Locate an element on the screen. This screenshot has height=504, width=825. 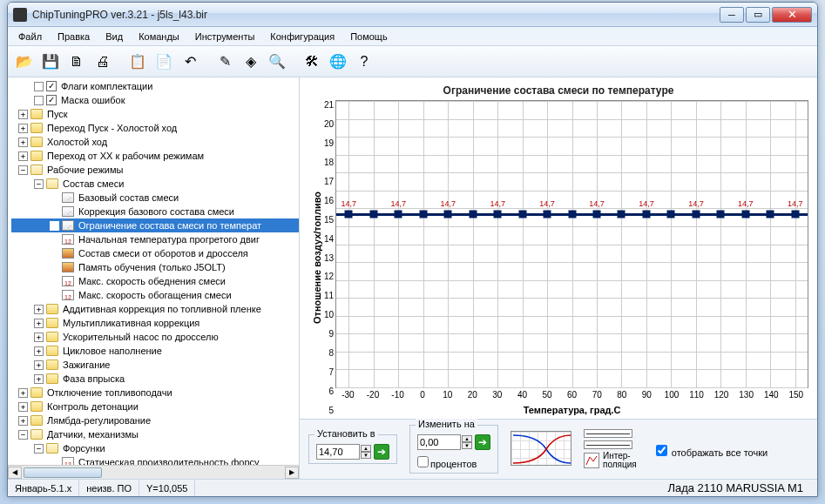
save-as-icon: 🗎 is located at coordinates (77, 62).